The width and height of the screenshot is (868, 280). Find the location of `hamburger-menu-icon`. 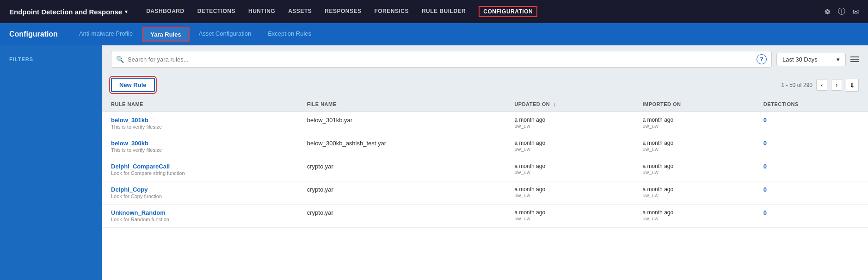

hamburger-menu-icon is located at coordinates (855, 59).